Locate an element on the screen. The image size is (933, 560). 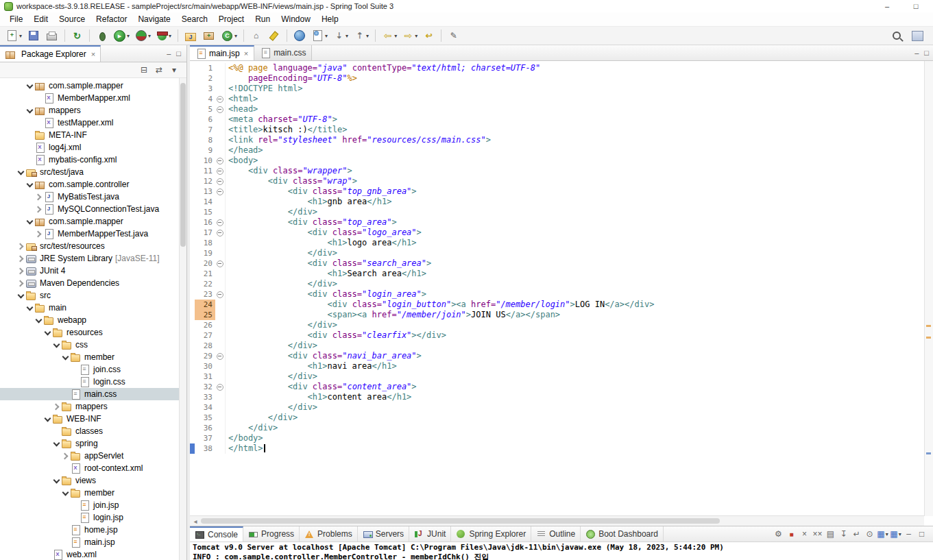
menu-edit: Edit is located at coordinates (41, 19).